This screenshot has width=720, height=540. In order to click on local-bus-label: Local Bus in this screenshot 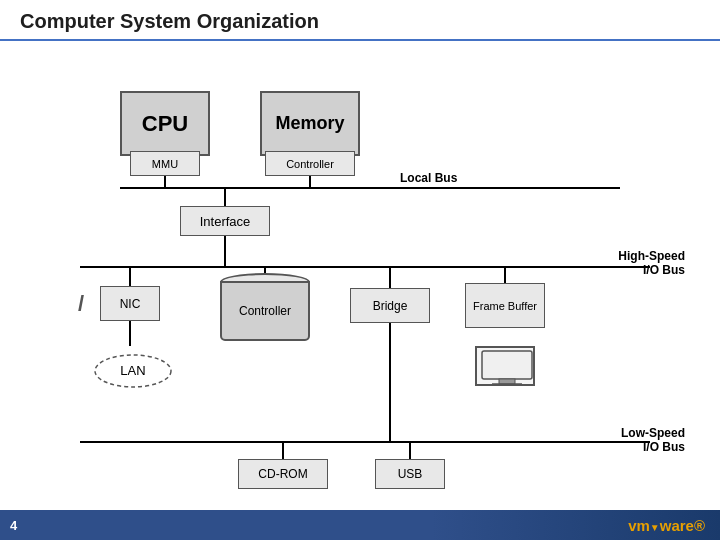, I will do `click(428, 178)`.